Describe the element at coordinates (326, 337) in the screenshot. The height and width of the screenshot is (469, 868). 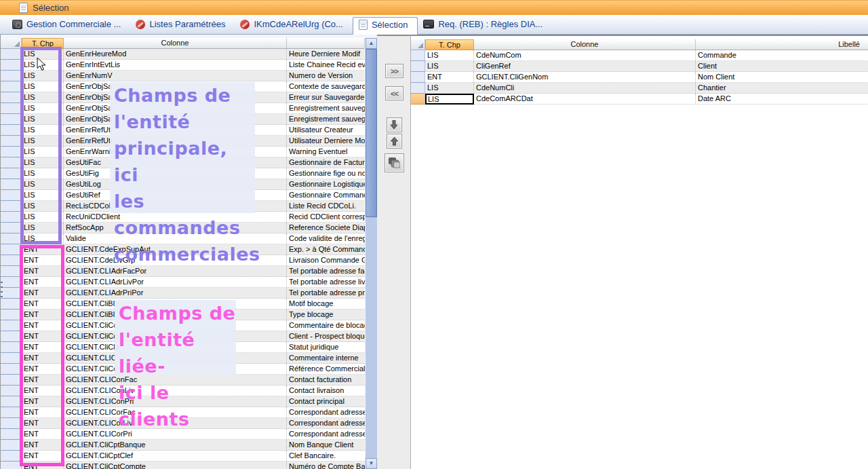
I see `field-libelle-cell: Client - Prospect bloqué` at that location.